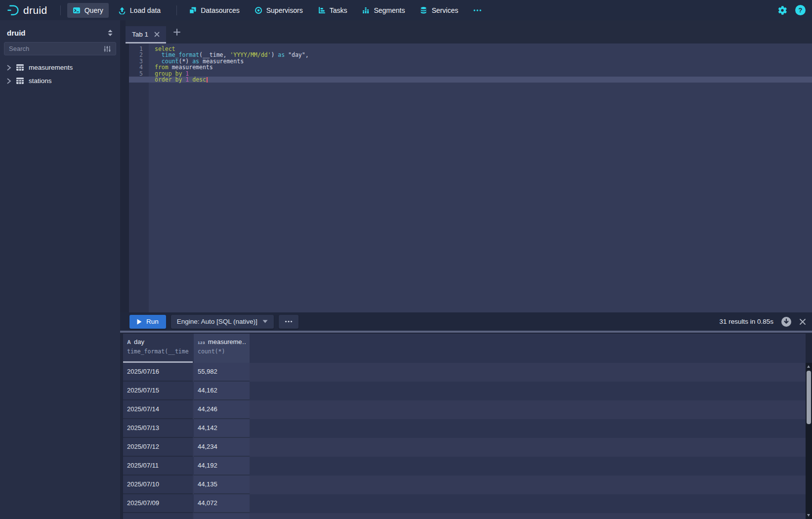 The image size is (812, 519). Describe the element at coordinates (158, 466) in the screenshot. I see `cell-day: 2025/07/11` at that location.